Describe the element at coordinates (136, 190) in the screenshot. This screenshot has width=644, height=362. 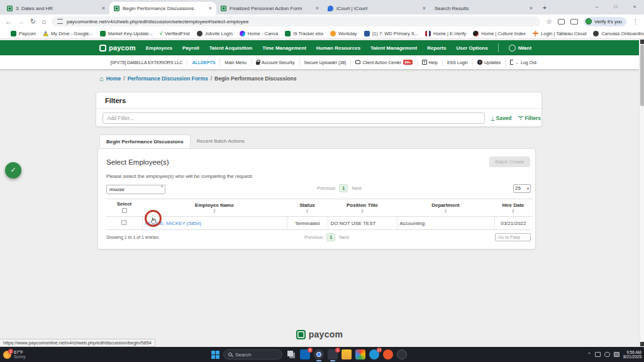
I see `employee-search-input` at that location.